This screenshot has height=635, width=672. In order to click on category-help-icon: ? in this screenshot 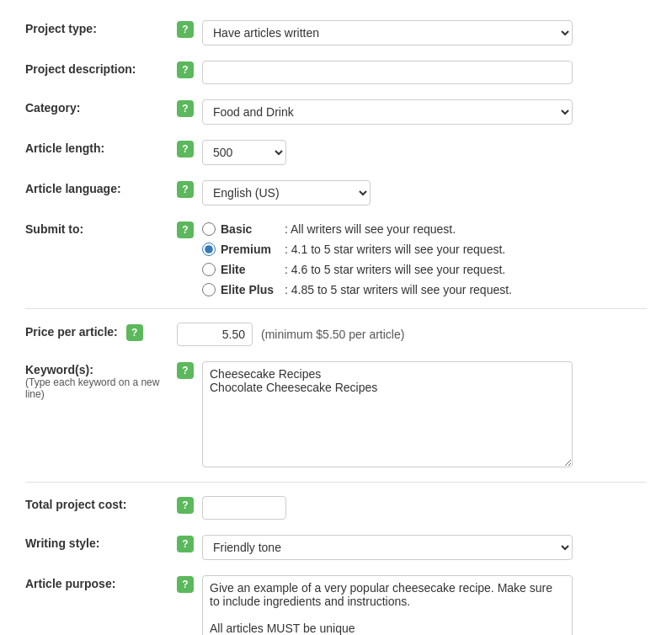, I will do `click(185, 109)`.